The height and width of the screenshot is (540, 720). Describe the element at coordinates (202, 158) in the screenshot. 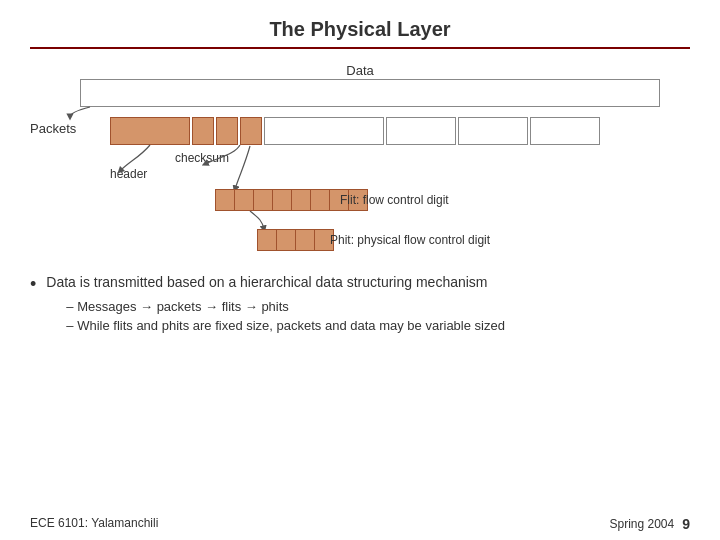

I see `checksum-label: checksum` at that location.